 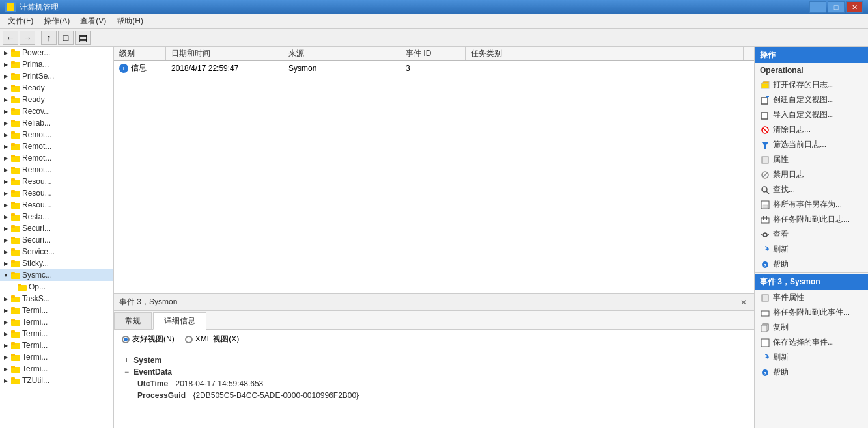 I want to click on sidebar-item-5: ▶ Recov..., so click(x=57, y=111).